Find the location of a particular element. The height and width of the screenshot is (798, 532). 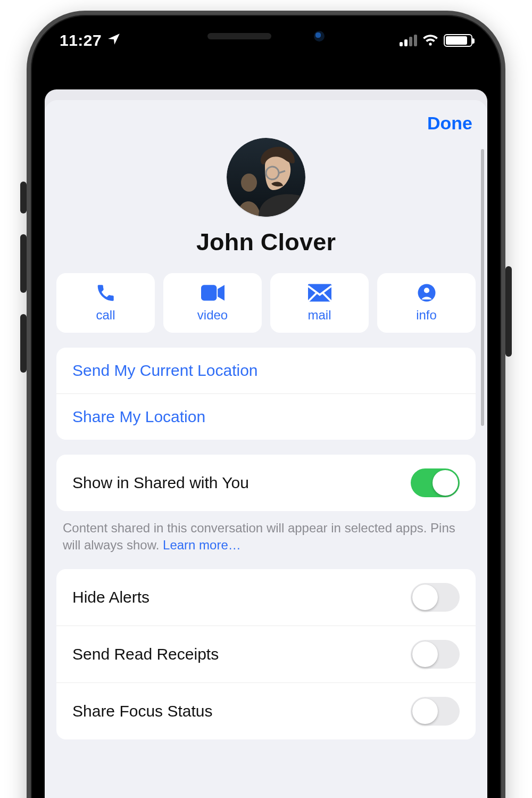

mail-icon is located at coordinates (320, 293).